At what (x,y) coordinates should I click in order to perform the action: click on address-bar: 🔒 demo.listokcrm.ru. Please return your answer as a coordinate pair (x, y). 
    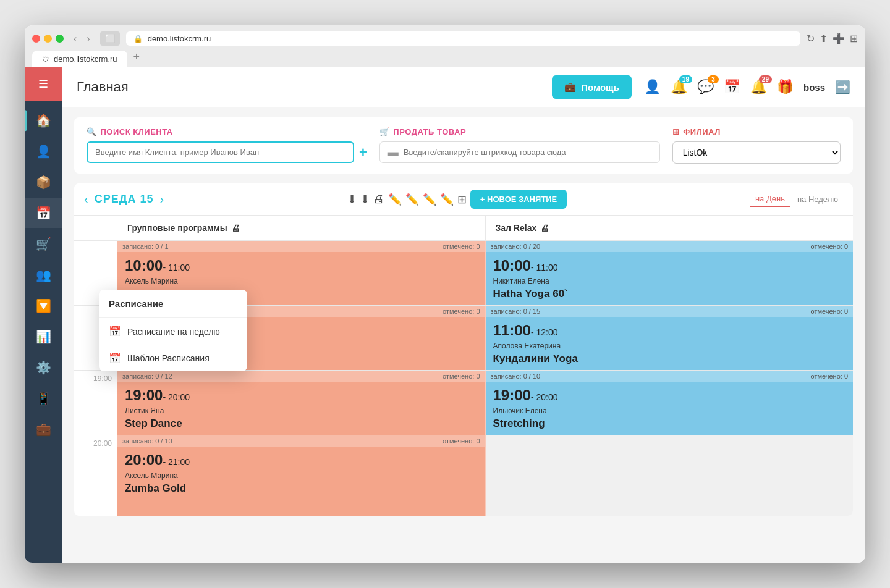
    Looking at the image, I should click on (464, 38).